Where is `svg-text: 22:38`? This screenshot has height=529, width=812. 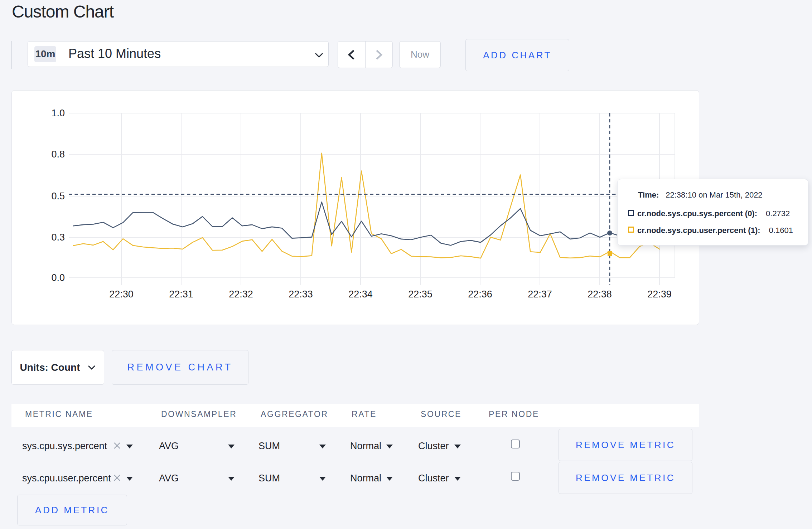 svg-text: 22:38 is located at coordinates (600, 294).